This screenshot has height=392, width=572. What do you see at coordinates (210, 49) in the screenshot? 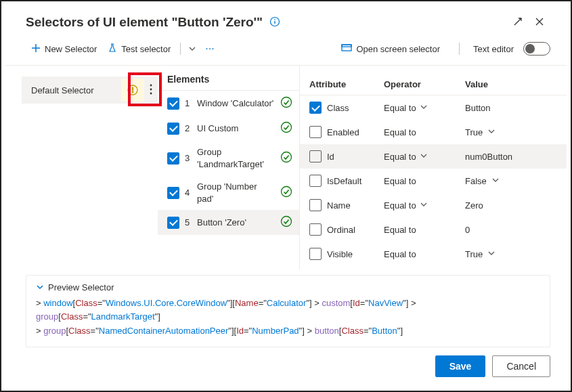
I see `more-icon: ···` at bounding box center [210, 49].